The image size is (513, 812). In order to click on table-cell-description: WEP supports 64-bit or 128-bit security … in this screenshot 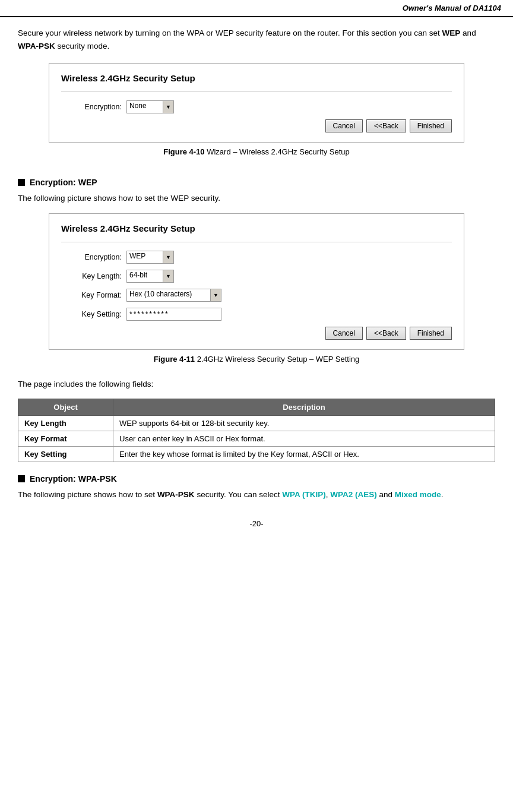, I will do `click(304, 424)`.